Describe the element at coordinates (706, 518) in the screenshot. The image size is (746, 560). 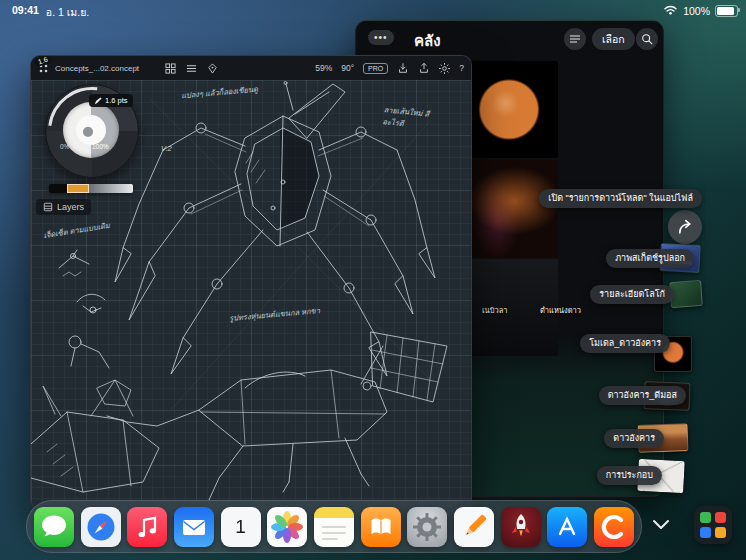
I see `app-library-tile-green` at that location.